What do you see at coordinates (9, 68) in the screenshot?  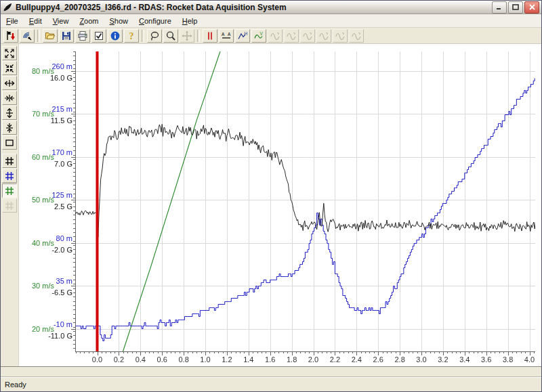 I see `zoom-shrink-icon` at bounding box center [9, 68].